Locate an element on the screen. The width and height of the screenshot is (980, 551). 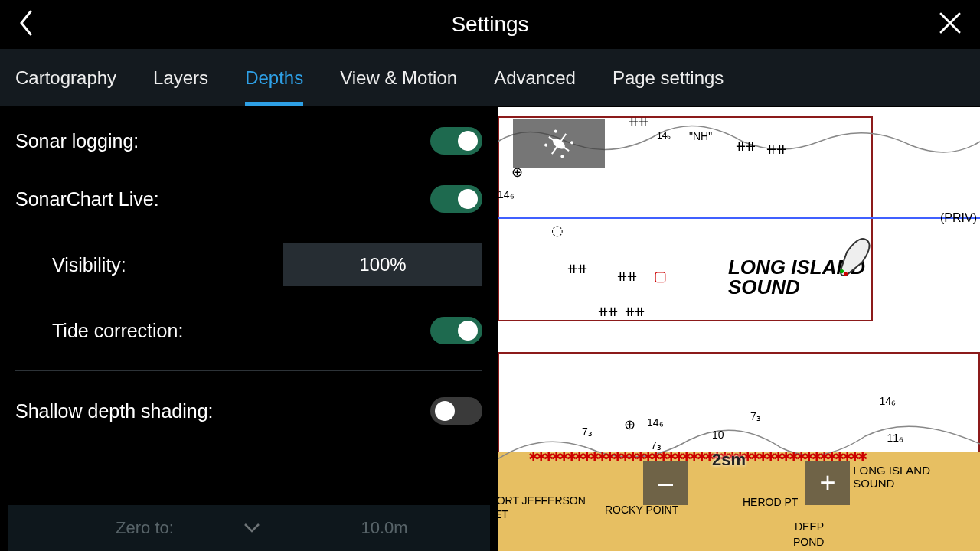
visibility-value: 100% is located at coordinates (383, 265).